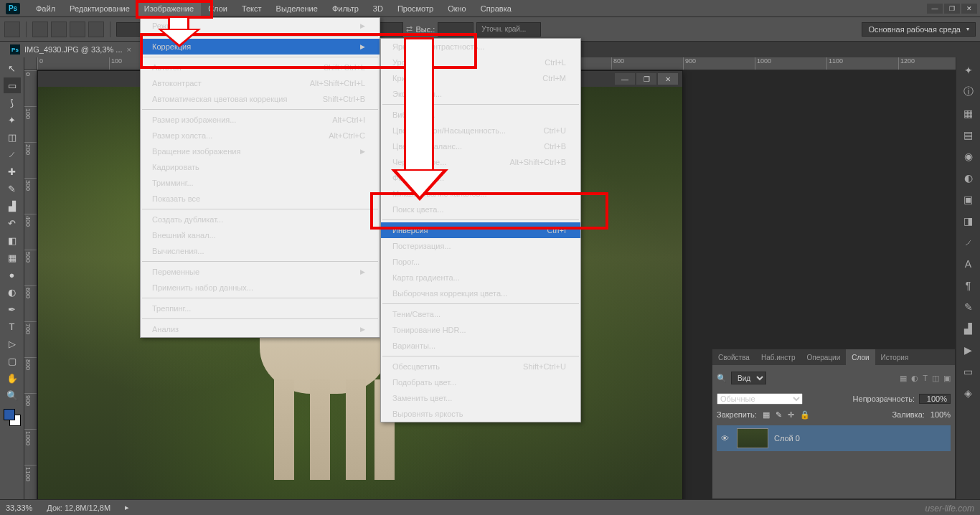  Describe the element at coordinates (509, 29) in the screenshot. I see `refine-edge-button: Уточн. край...` at that location.